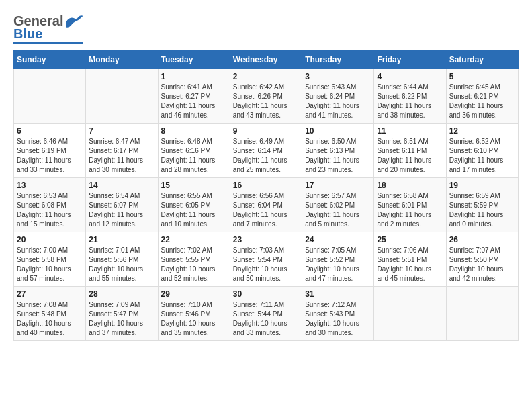  What do you see at coordinates (266, 150) in the screenshot?
I see `calendar-week-row: 6Sunrise: 6:46 AM Sunset: 6:19 PM Daylig…` at bounding box center [266, 150].